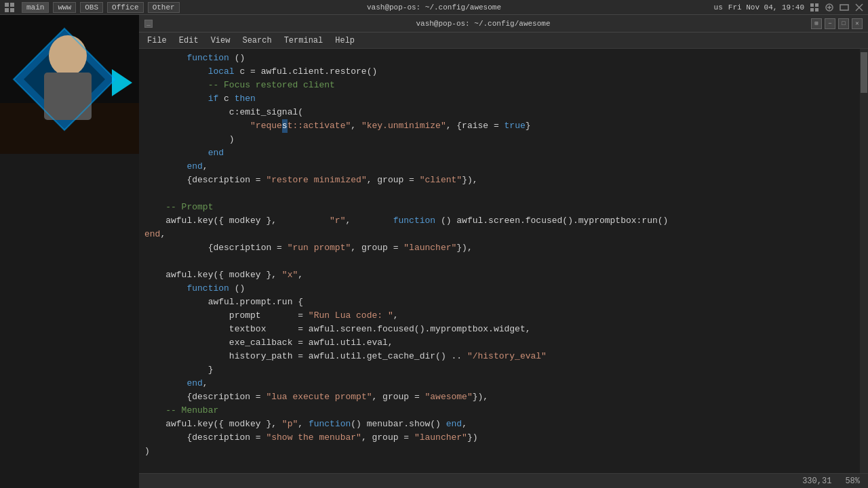 The height and width of the screenshot is (488, 868). Describe the element at coordinates (837, 24) in the screenshot. I see `title-bar-right: ⊞ − □ ✕` at that location.